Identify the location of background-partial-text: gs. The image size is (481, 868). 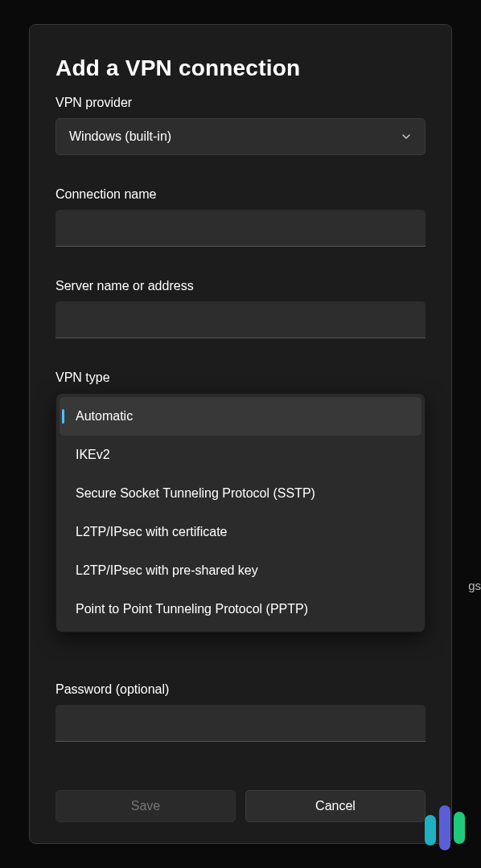
(475, 585).